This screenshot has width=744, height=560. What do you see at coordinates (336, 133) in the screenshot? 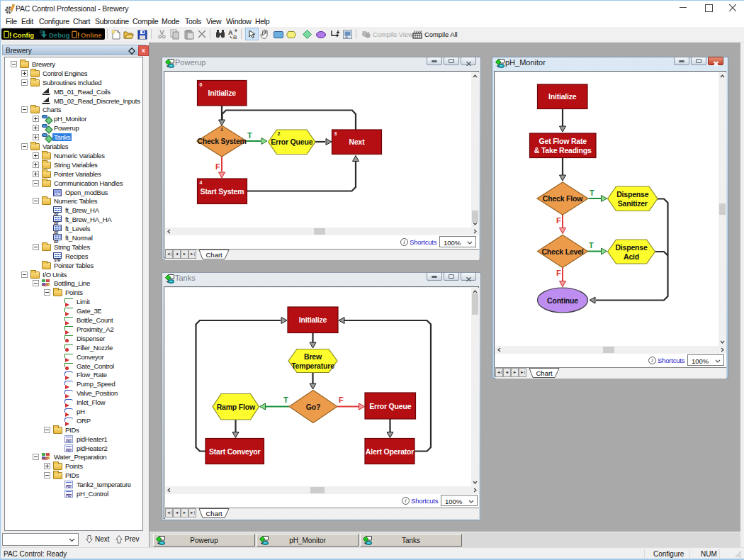
I see `svg-text: 3` at bounding box center [336, 133].